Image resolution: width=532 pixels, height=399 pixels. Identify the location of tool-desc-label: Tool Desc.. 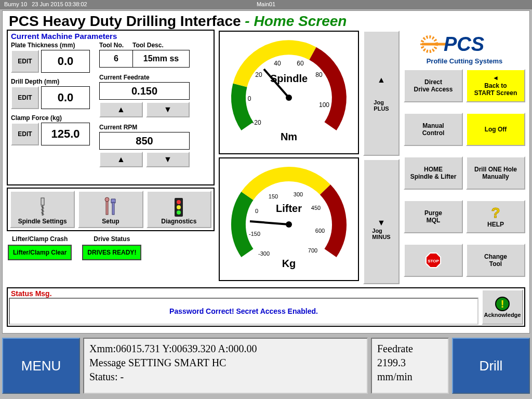
(148, 45).